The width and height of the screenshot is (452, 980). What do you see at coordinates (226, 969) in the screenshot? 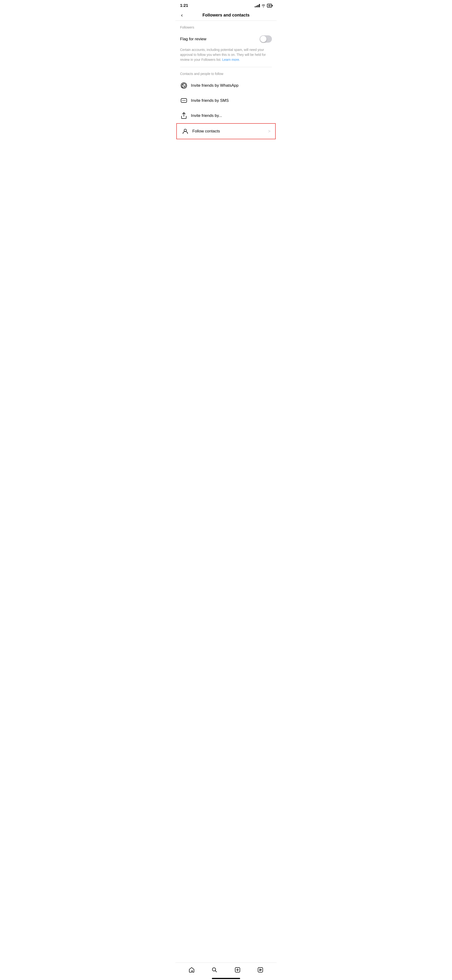
I see `bottom-nav` at bounding box center [226, 969].